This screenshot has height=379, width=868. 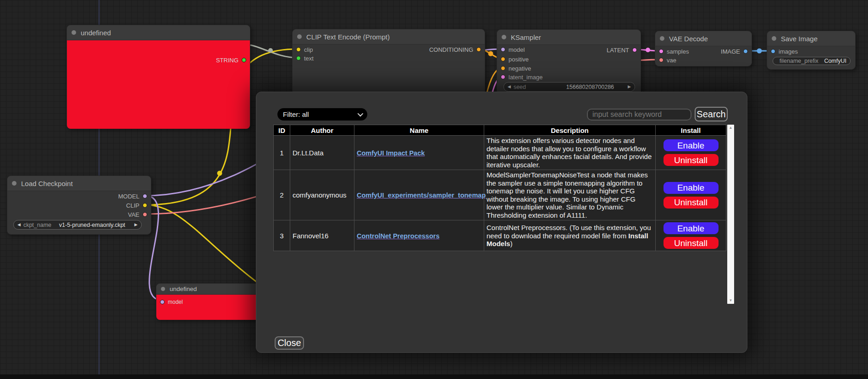 What do you see at coordinates (398, 236) in the screenshot?
I see `extension-link: ControlNet Preprocessors` at bounding box center [398, 236].